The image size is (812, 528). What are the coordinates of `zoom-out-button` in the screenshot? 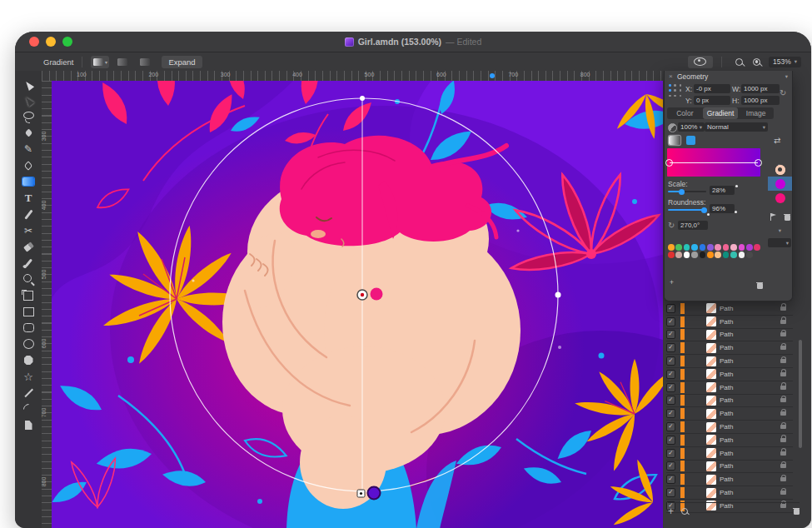 It's located at (740, 62).